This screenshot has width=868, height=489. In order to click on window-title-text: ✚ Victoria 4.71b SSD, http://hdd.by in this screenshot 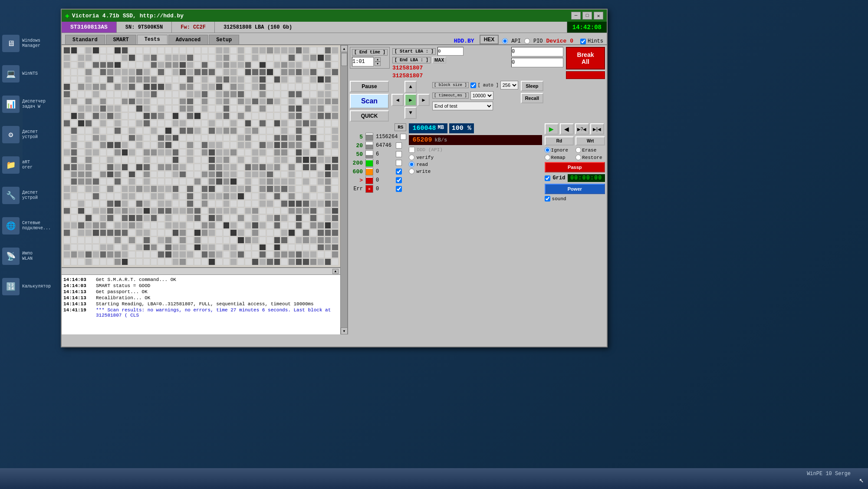, I will do `click(124, 16)`.